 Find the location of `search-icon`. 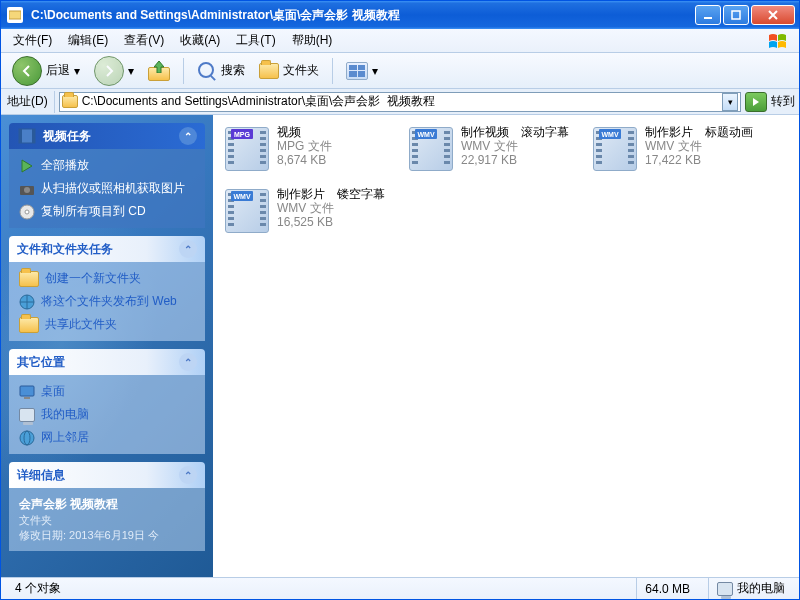

search-icon is located at coordinates (207, 71).